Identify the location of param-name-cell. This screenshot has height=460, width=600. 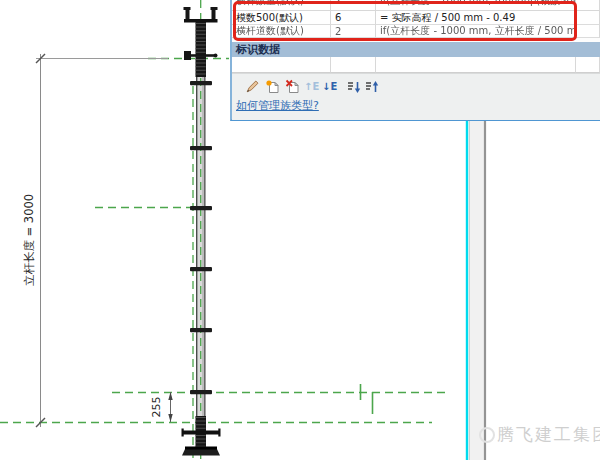
(282, 65).